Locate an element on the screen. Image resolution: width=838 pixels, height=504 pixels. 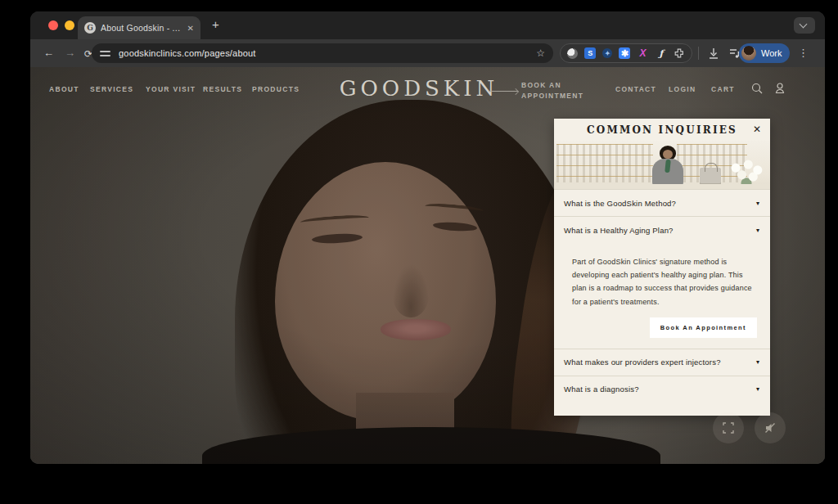
cta-row: Book An Appointment is located at coordinates (662, 329).